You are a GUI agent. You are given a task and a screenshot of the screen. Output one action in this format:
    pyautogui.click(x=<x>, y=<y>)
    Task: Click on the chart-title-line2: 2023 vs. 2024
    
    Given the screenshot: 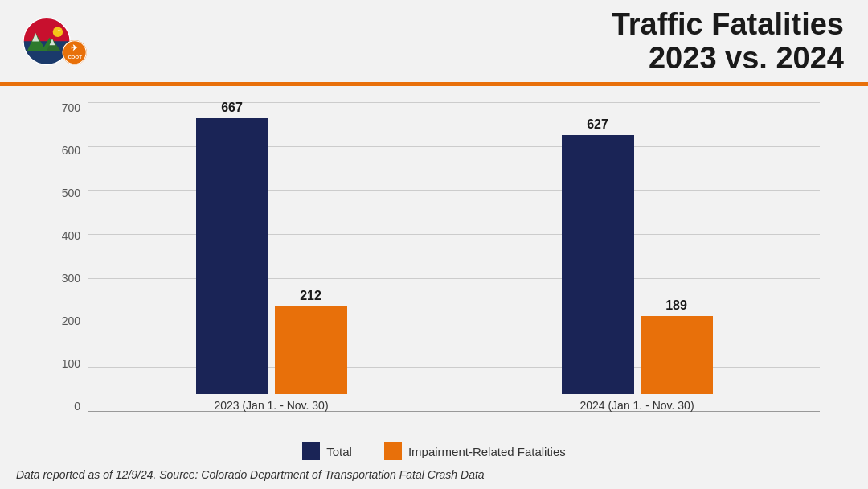 What is the action you would take?
    pyautogui.click(x=728, y=59)
    